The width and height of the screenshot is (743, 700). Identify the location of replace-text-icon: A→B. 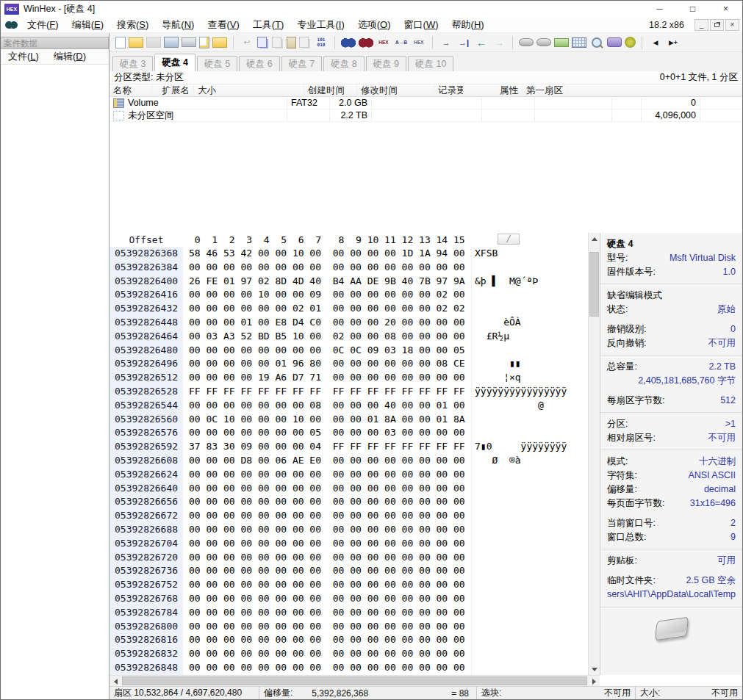
(401, 43).